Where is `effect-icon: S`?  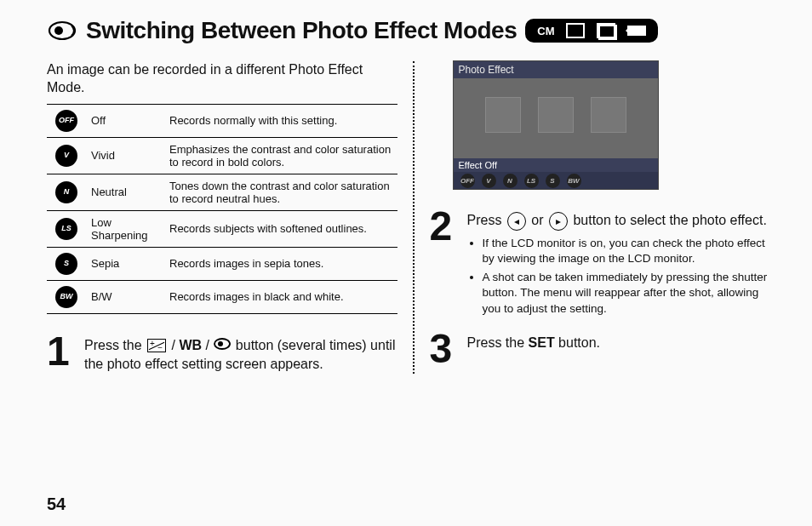 effect-icon: S is located at coordinates (66, 264).